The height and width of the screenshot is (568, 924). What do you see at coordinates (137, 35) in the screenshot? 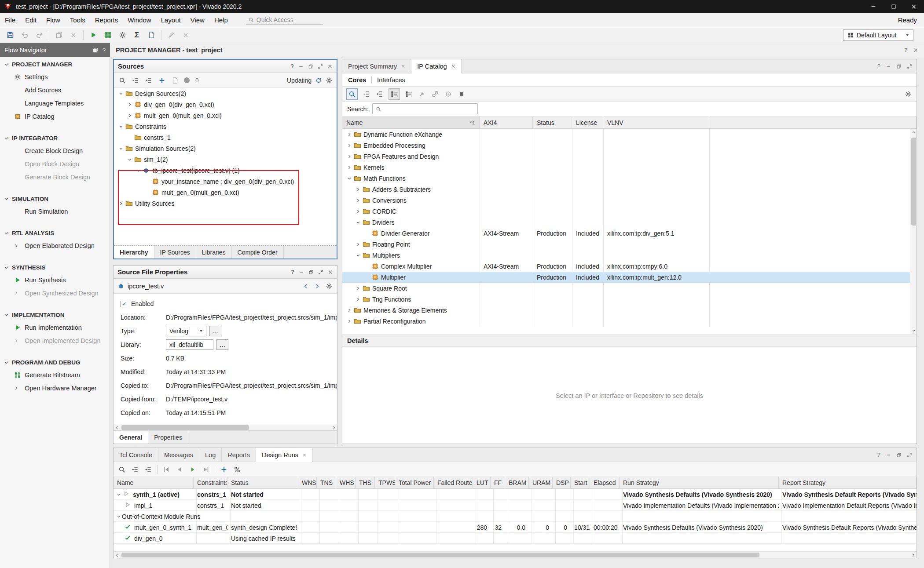
I see `report-sum-icon: Σ` at bounding box center [137, 35].